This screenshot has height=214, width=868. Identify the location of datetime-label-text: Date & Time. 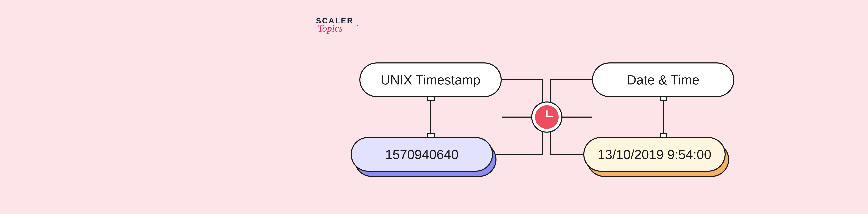
(663, 80).